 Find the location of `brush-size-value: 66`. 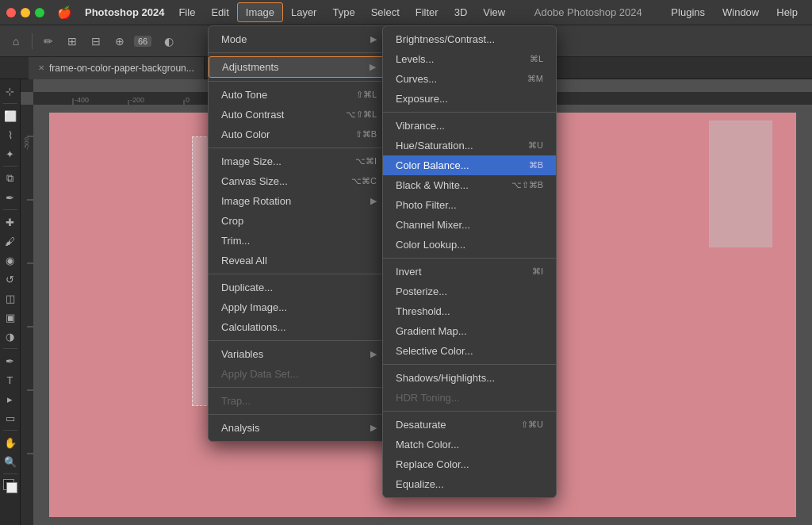

brush-size-value: 66 is located at coordinates (143, 41).